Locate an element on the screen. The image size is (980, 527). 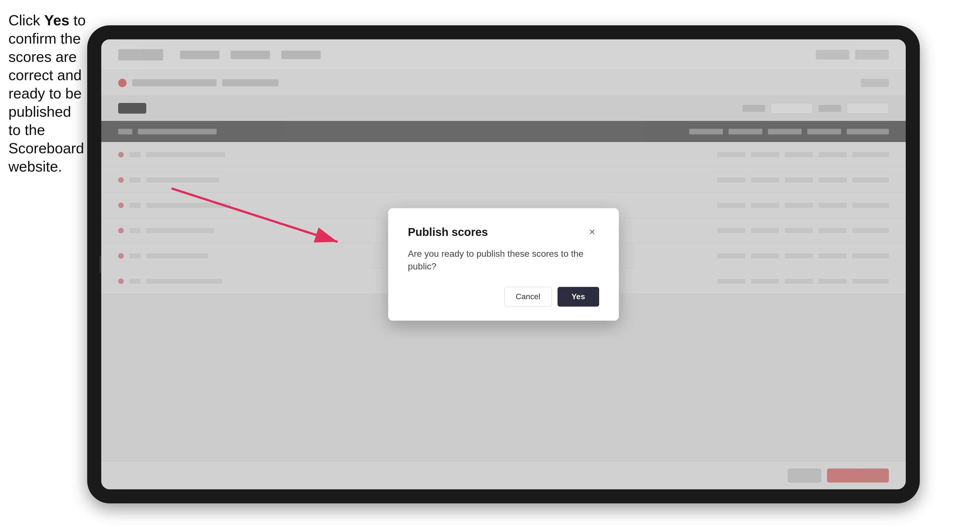
yes-button: Yes is located at coordinates (578, 297).